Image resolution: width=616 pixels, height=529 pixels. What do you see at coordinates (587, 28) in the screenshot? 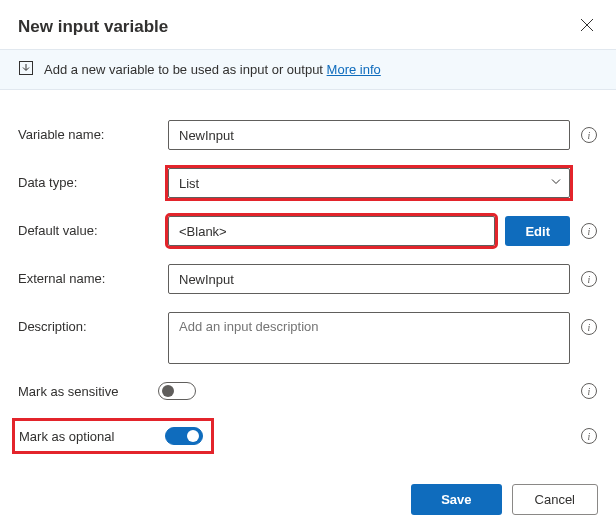
I see `close-icon` at bounding box center [587, 28].